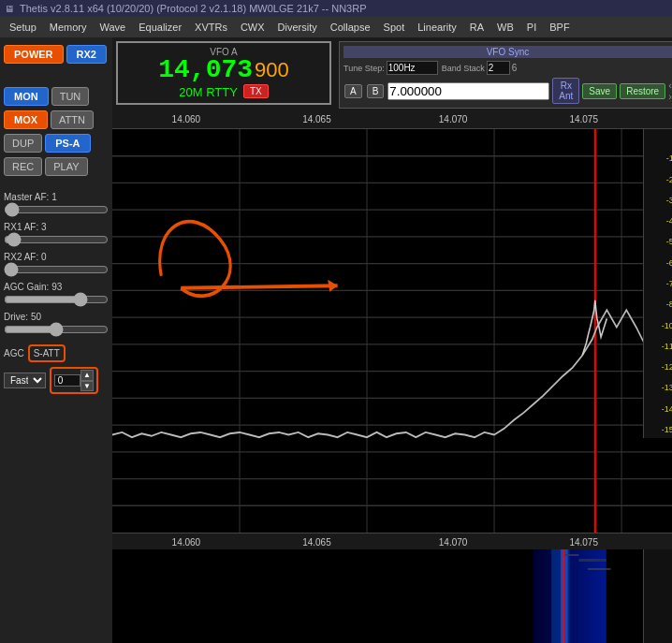 Image resolution: width=672 pixels, height=643 pixels. Describe the element at coordinates (56, 354) in the screenshot. I see `agc-row: AGC S-ATT` at that location.